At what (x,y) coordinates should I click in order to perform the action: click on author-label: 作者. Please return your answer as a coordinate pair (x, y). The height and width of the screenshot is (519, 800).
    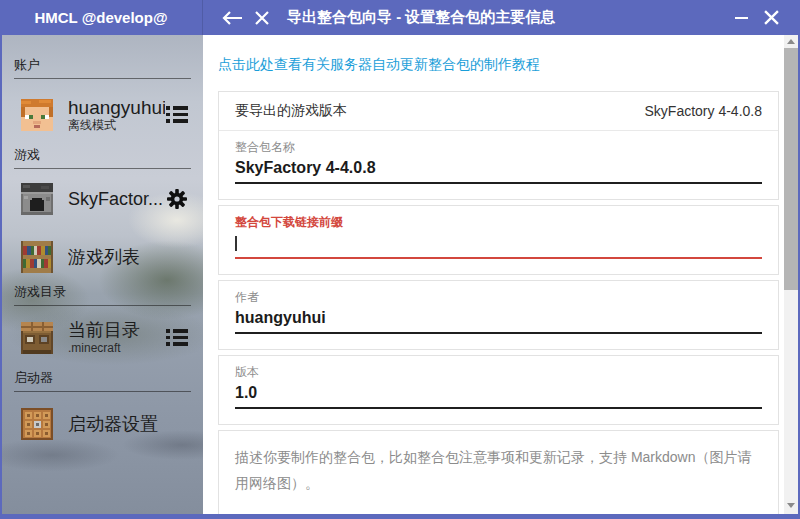
    Looking at the image, I should click on (498, 298).